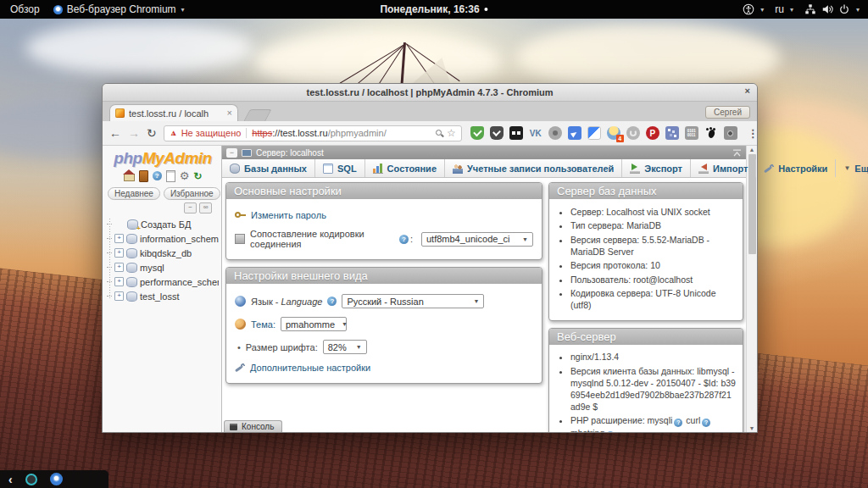  I want to click on vk-icon: VK, so click(536, 133).